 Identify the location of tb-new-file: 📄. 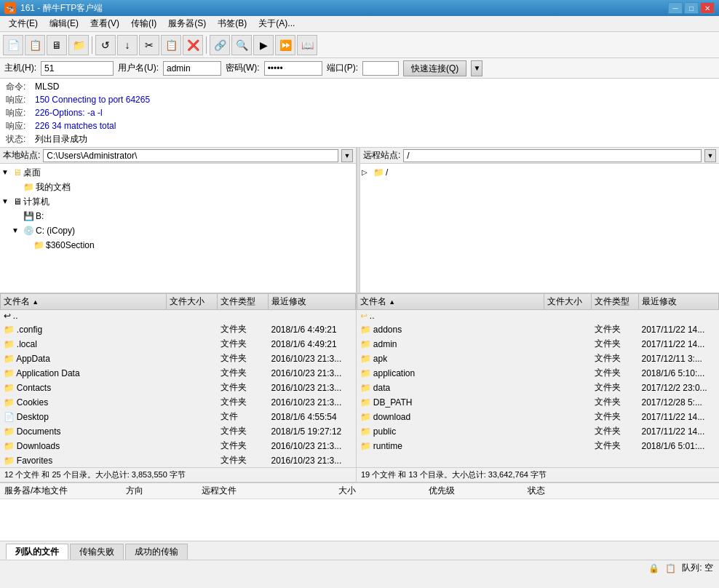
(13, 45).